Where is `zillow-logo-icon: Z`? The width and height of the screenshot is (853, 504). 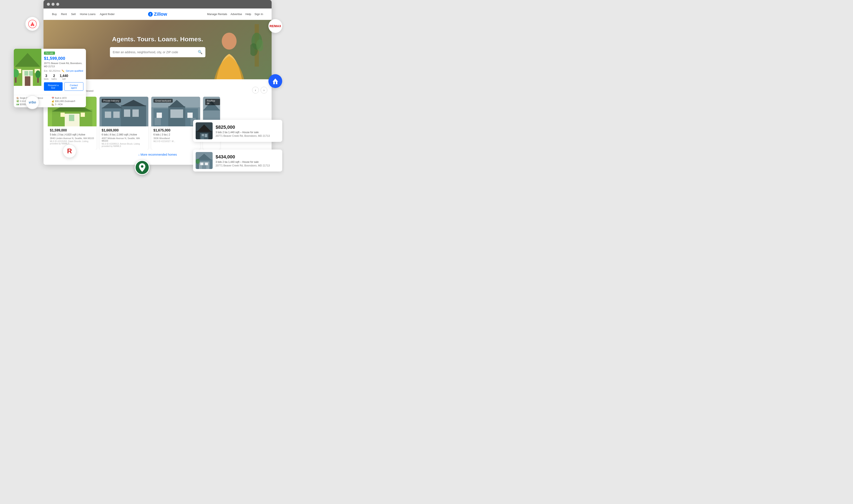
zillow-logo-icon: Z is located at coordinates (150, 14).